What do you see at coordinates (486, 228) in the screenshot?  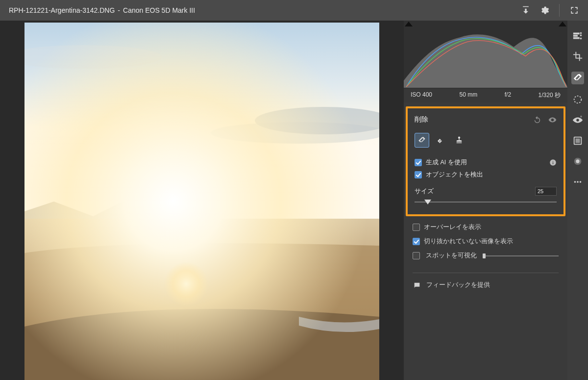 I see `show-overlay-row: オーバーレイを表示` at bounding box center [486, 228].